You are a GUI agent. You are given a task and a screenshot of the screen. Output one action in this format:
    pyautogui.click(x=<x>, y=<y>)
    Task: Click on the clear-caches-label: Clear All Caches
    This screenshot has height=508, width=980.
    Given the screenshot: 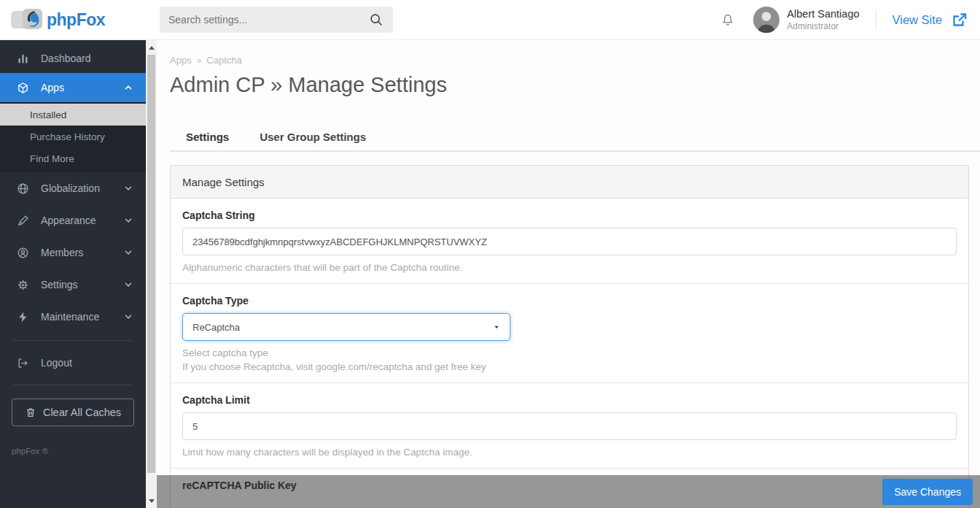 What is the action you would take?
    pyautogui.click(x=82, y=412)
    